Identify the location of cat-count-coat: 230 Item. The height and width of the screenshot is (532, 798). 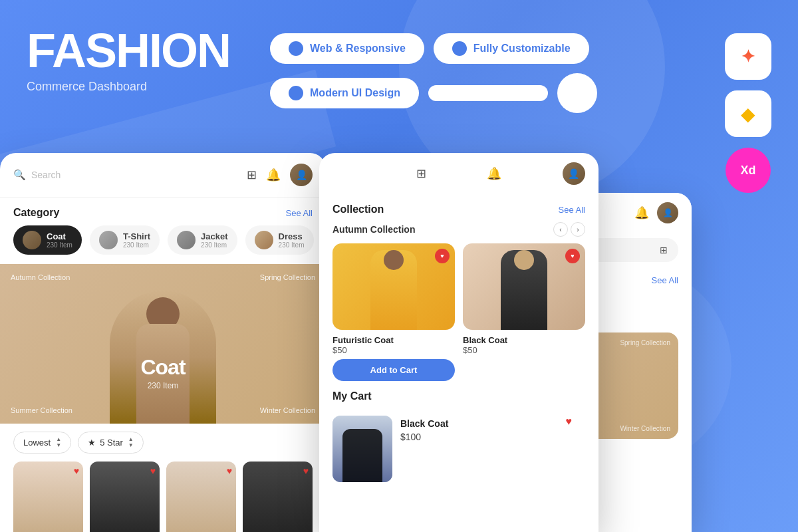
(60, 245).